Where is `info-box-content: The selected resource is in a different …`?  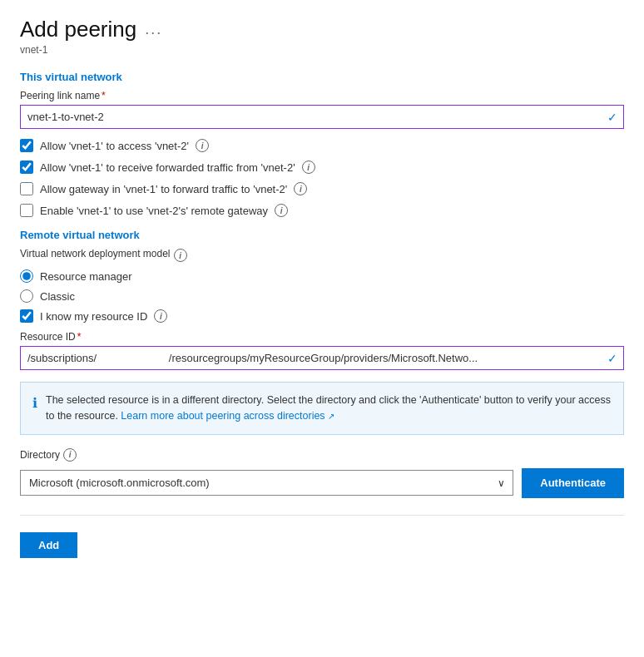 info-box-content: The selected resource is in a different … is located at coordinates (329, 408).